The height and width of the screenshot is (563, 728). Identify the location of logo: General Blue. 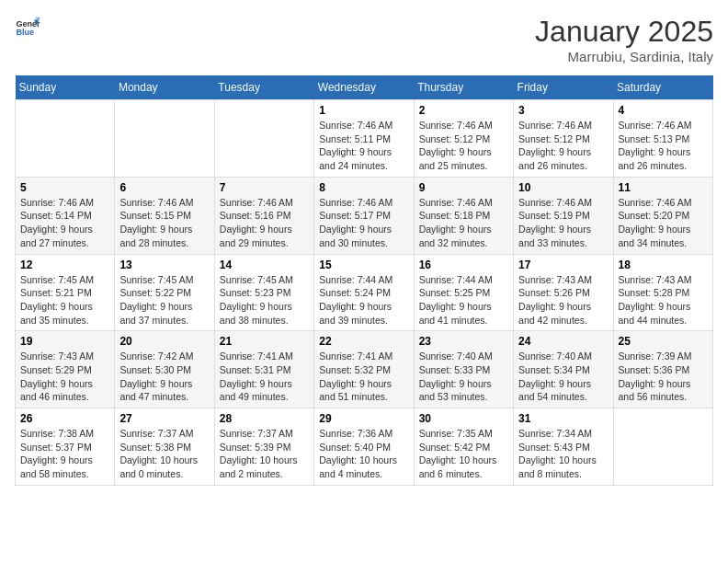
(28, 28).